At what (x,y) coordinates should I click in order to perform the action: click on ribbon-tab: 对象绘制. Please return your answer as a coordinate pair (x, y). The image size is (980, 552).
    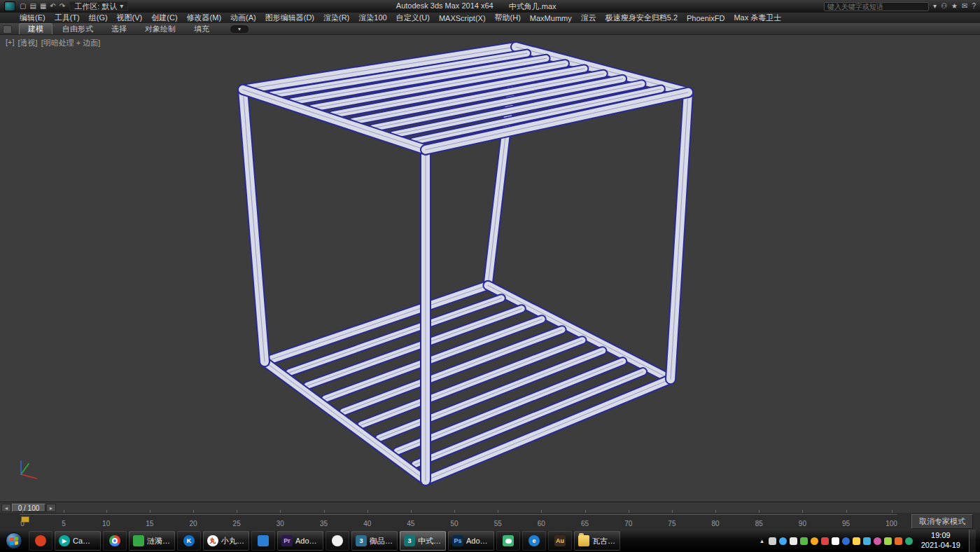
    Looking at the image, I should click on (160, 29).